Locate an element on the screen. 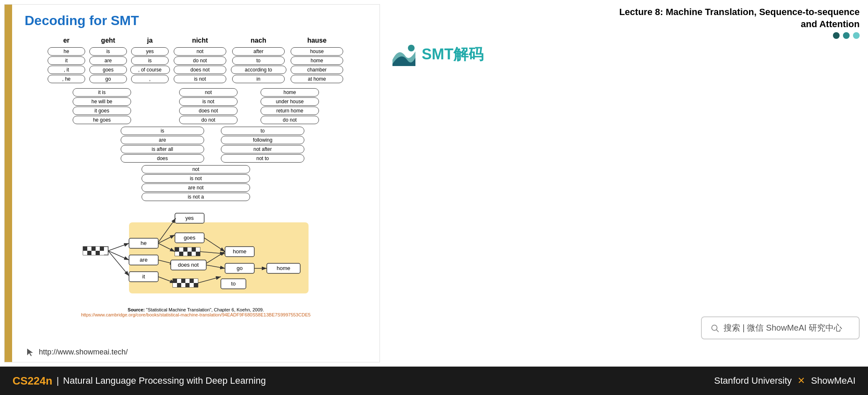 The width and height of the screenshot is (868, 395). ja-nicht-spans: not is not does not do not is located at coordinates (208, 106).